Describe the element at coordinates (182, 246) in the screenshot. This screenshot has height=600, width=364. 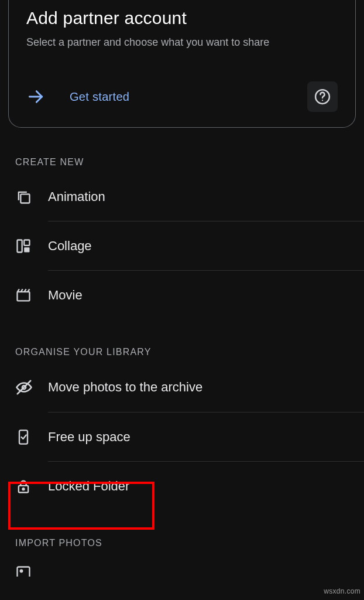
I see `row-collage: Collage` at that location.